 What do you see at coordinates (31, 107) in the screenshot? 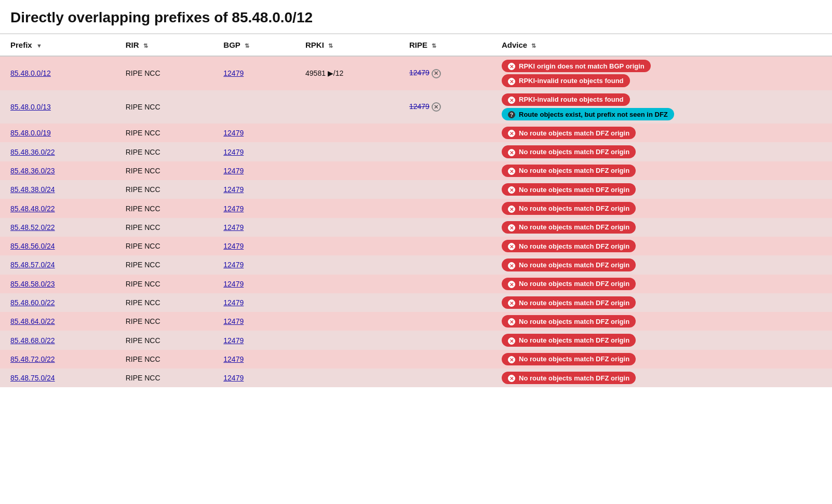
I see `prefix-link: 85.48.0.0/13` at bounding box center [31, 107].